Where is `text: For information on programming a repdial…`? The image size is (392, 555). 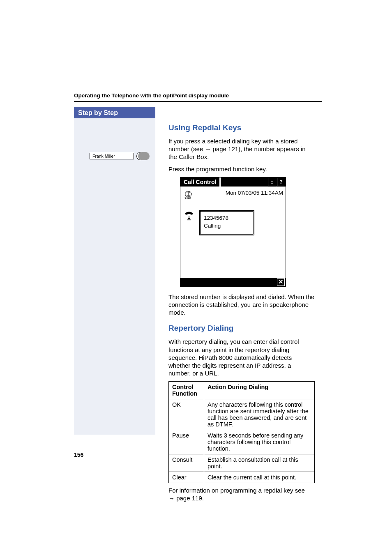 text: For information on programming a repdial… is located at coordinates (237, 491).